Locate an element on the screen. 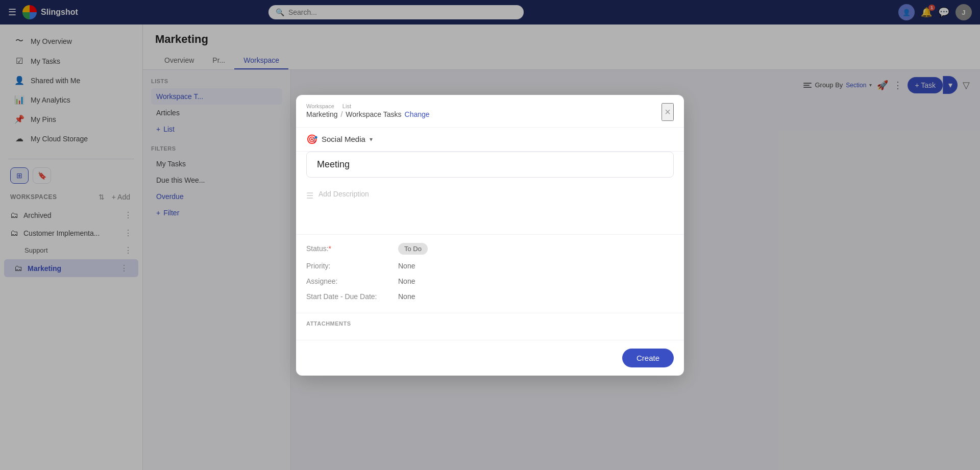 The width and height of the screenshot is (980, 470). description-area: ☰ Add Description is located at coordinates (490, 209).